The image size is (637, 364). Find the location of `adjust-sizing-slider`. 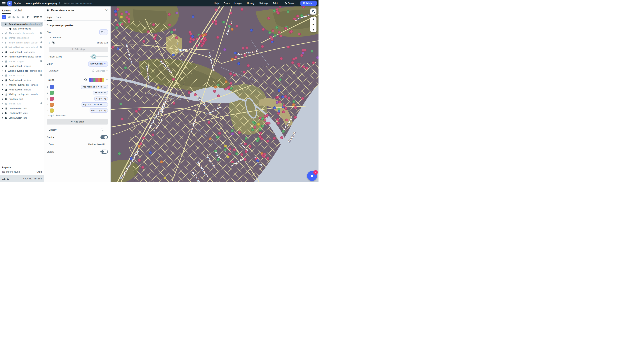

adjust-sizing-slider is located at coordinates (99, 57).